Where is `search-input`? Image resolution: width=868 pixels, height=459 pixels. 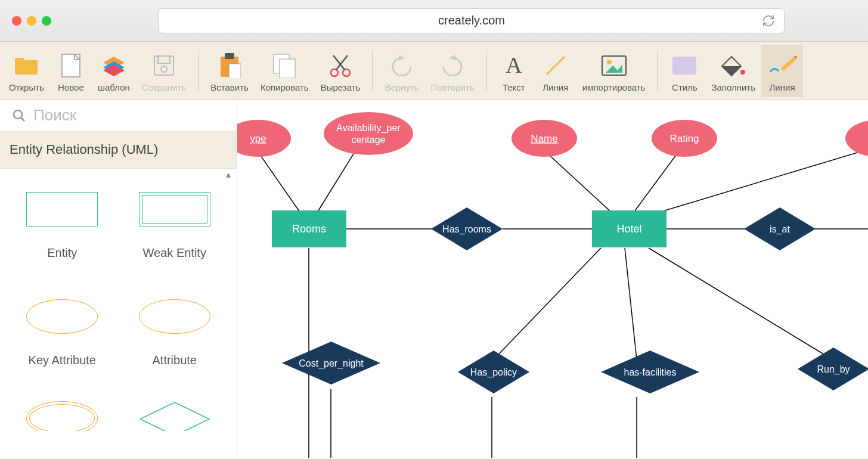
search-input is located at coordinates (130, 116).